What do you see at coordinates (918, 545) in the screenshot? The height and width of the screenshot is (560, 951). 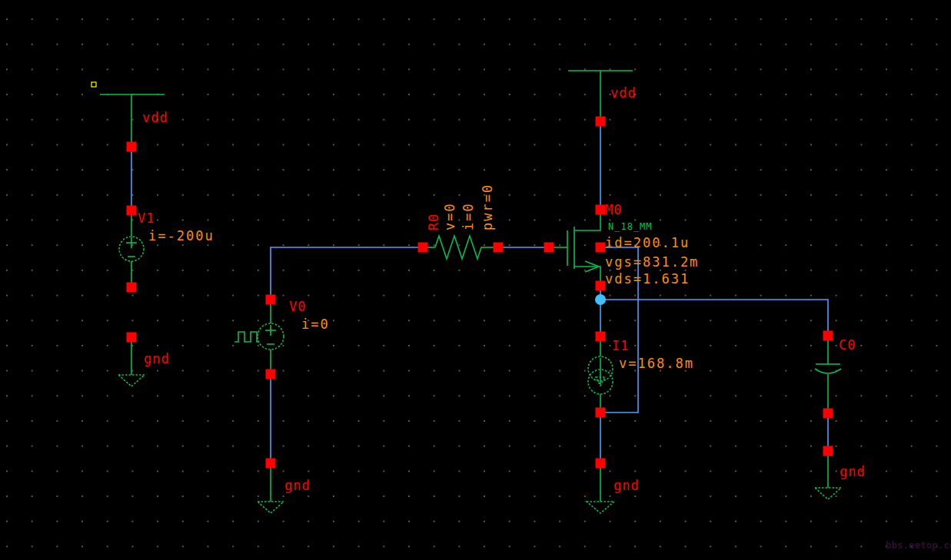 I see `watermark: bbs.eetop.cn` at bounding box center [918, 545].